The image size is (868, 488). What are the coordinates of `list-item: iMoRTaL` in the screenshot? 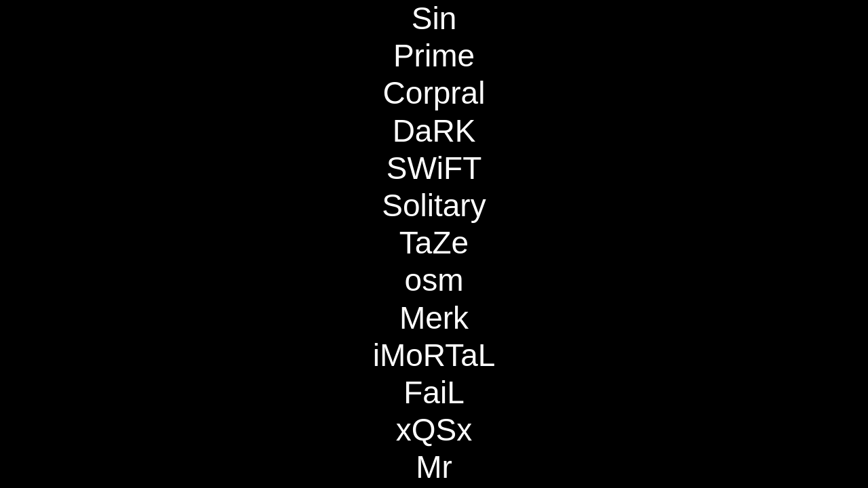 It's located at (434, 355).